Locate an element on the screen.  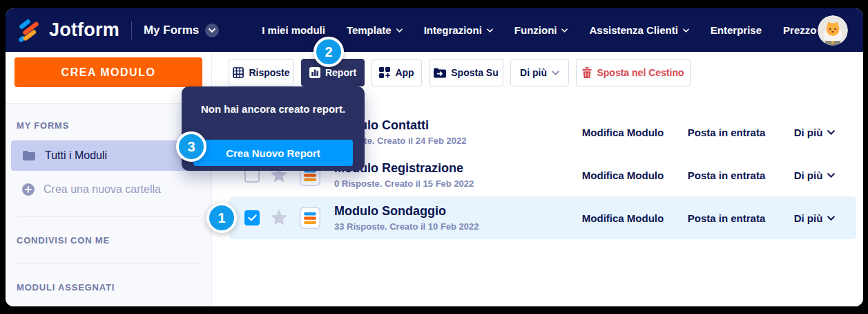
form-row-text: Modulo Sondaggio 33 Risposte. Creato il … is located at coordinates (453, 218).